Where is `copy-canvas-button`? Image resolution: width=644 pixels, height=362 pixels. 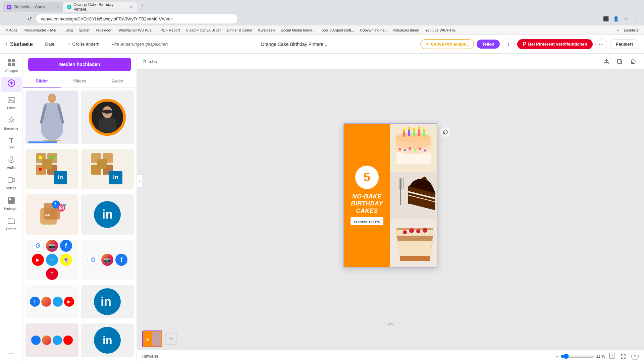 copy-canvas-button is located at coordinates (620, 62).